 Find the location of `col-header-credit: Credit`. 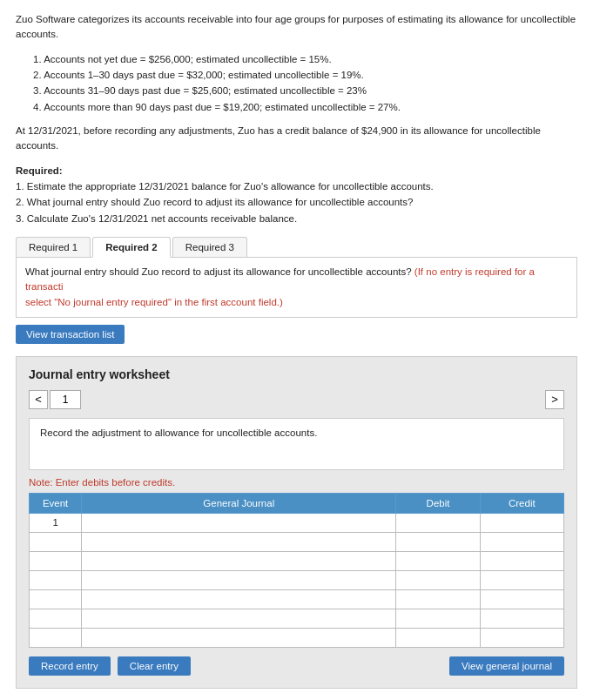

col-header-credit: Credit is located at coordinates (522, 503).